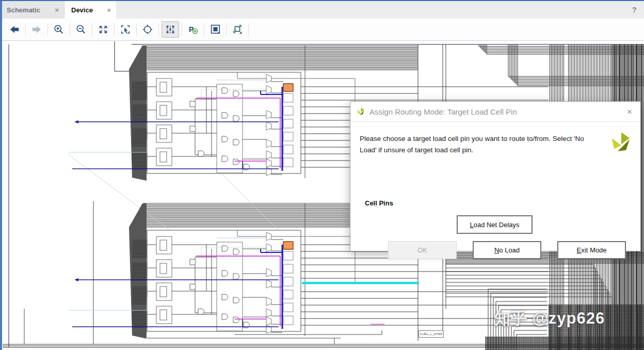 Image resolution: width=644 pixels, height=350 pixels. Describe the element at coordinates (322, 1) in the screenshot. I see `window-accent-border` at that location.